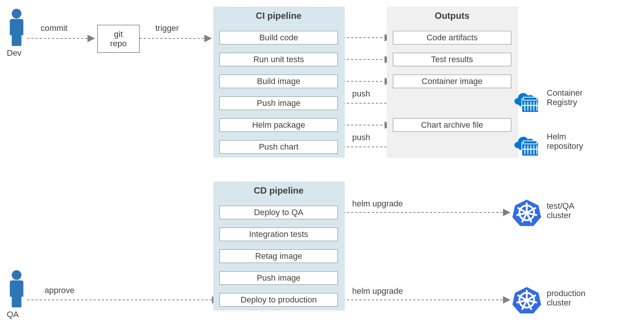 The image size is (644, 330). Describe the element at coordinates (527, 145) in the screenshot. I see `helm-repository-icon` at that location.